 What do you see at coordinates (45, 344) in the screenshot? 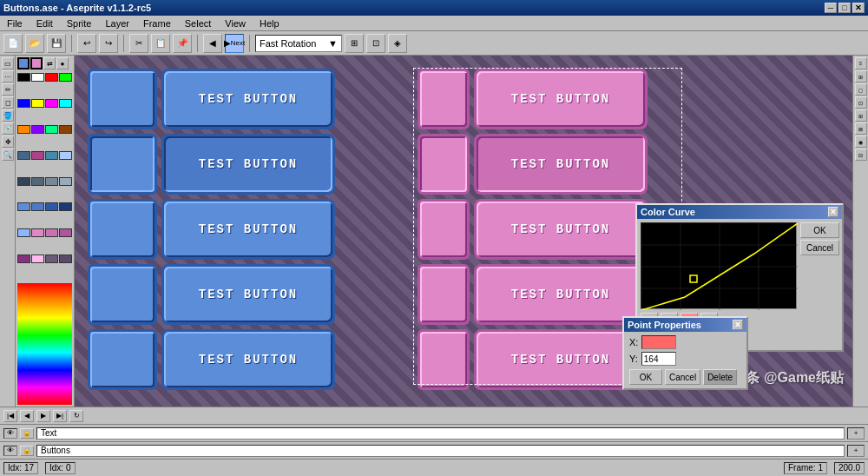
I see `gradient-strip` at bounding box center [45, 344].